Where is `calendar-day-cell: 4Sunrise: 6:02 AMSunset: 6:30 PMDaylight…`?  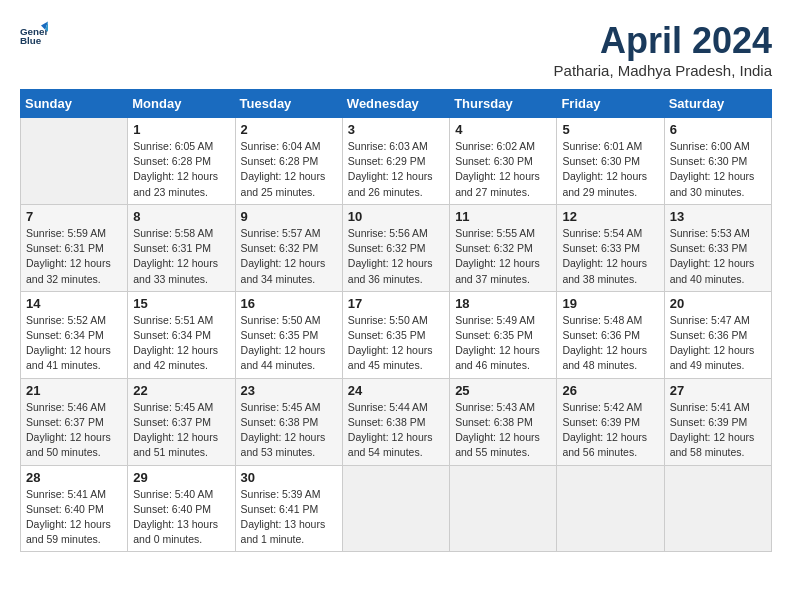 calendar-day-cell: 4Sunrise: 6:02 AMSunset: 6:30 PMDaylight… is located at coordinates (504, 162).